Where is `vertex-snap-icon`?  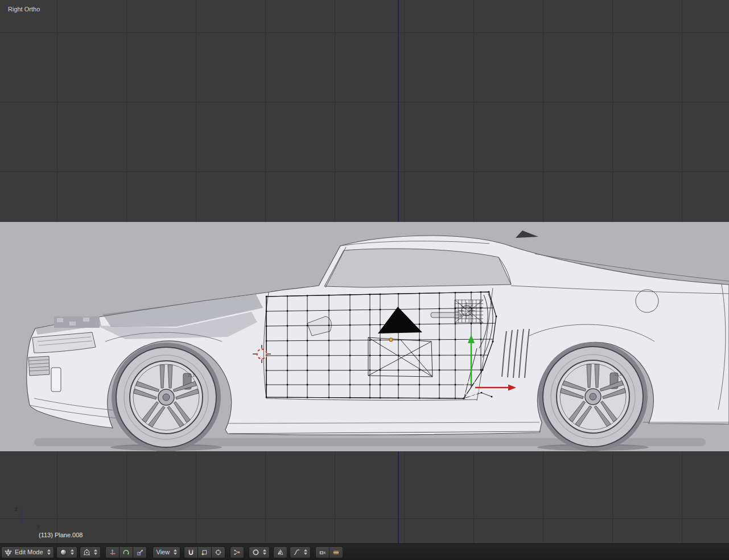 vertex-snap-icon is located at coordinates (205, 552).